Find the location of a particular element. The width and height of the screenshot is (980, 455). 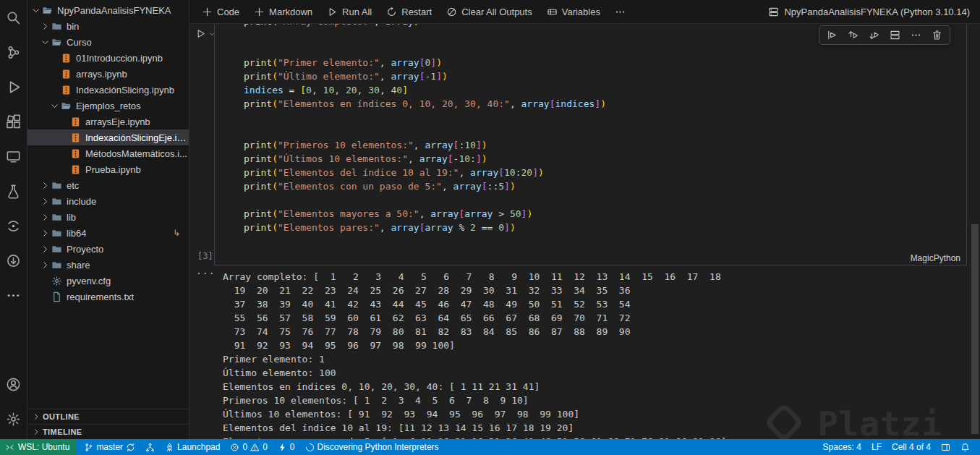

notebook-toolbar-items: CodeMarkdownRun AllRestartClear All Outp… is located at coordinates (414, 12).